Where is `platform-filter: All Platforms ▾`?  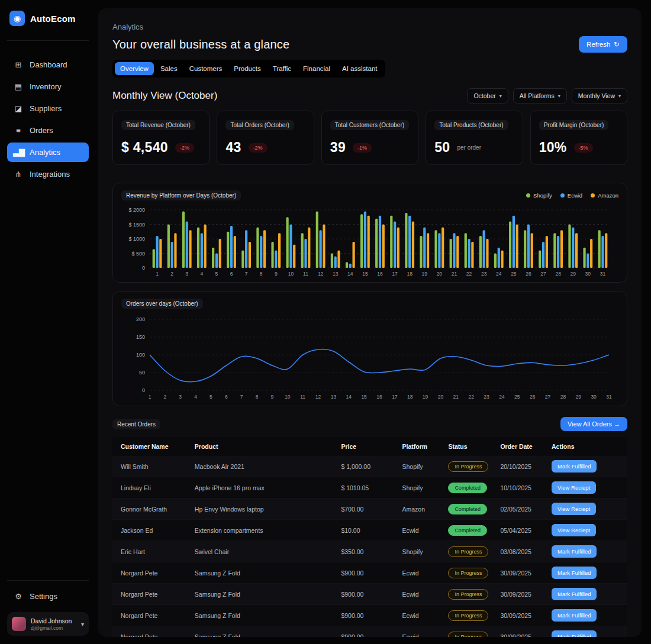 platform-filter: All Platforms ▾ is located at coordinates (540, 96).